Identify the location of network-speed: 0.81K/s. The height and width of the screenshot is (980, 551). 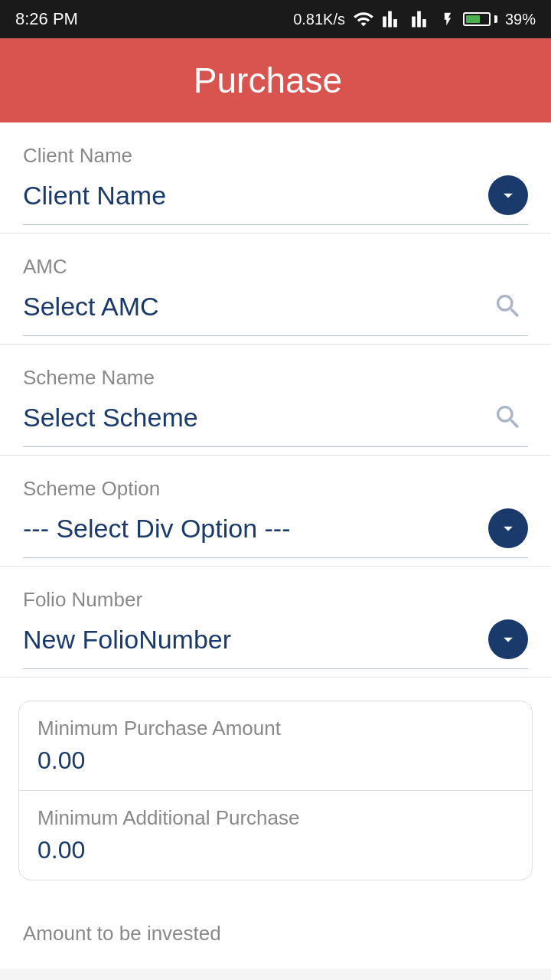
(319, 20).